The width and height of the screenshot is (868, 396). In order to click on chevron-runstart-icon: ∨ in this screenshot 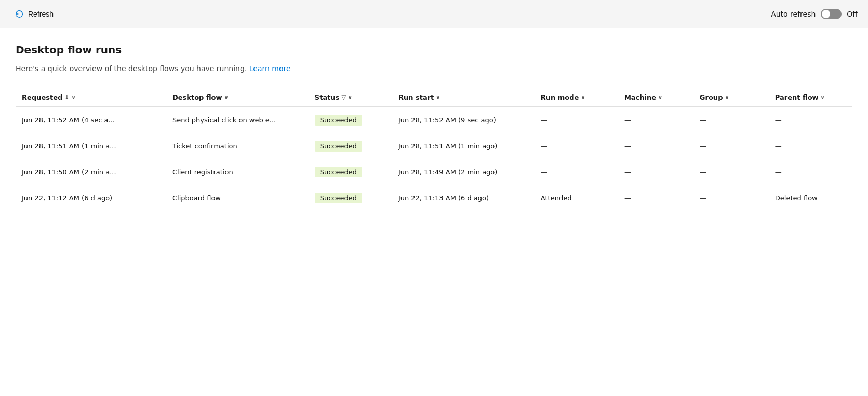, I will do `click(438, 98)`.